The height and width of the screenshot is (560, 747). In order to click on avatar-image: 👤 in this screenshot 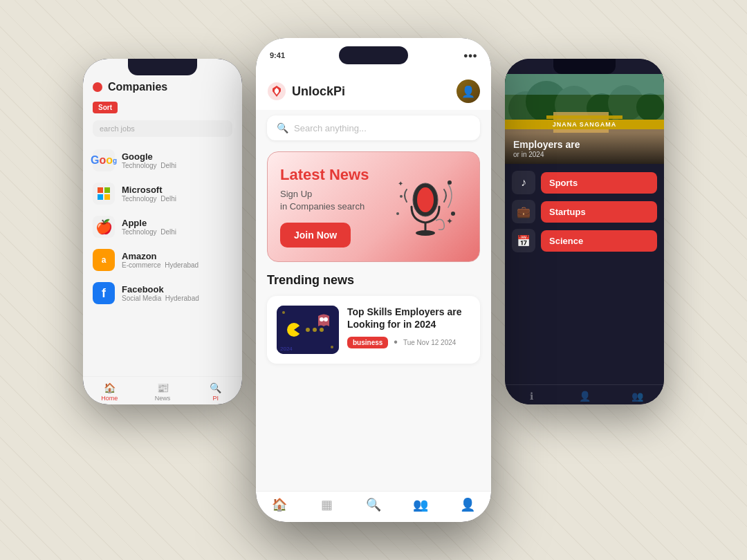, I will do `click(468, 91)`.